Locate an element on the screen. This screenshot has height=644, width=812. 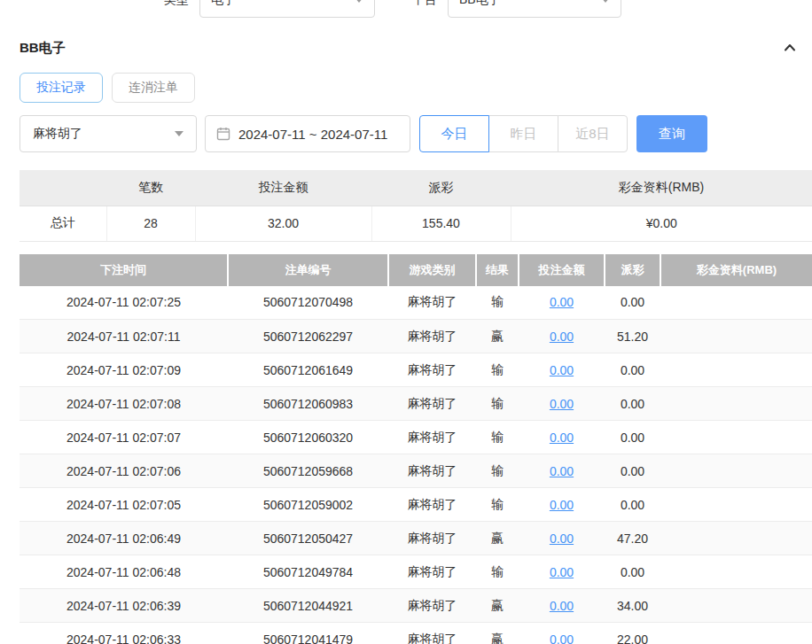
table-row: 2024-07-11 02:06:39 5060712044921 麻将胡了 赢… is located at coordinates (416, 606).